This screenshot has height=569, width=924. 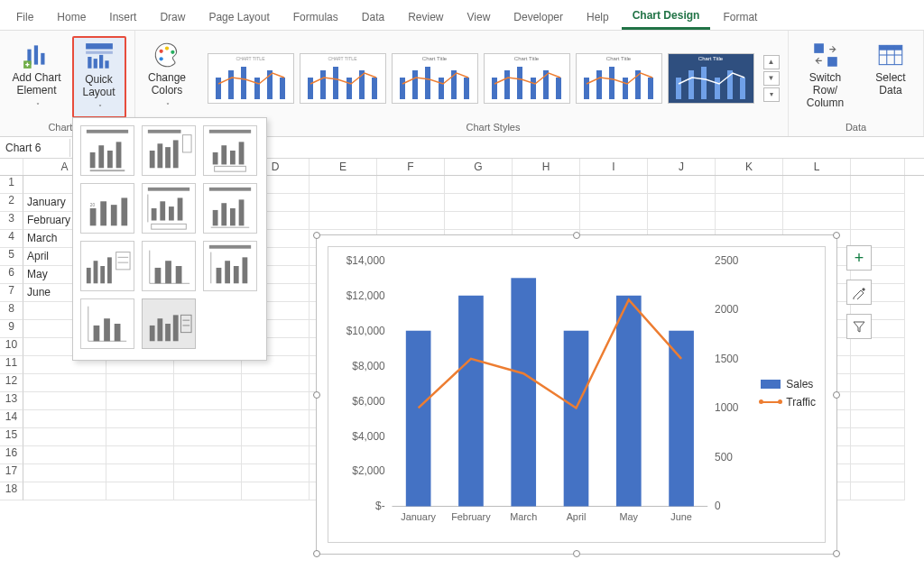 I want to click on tab-pagelayout: Page Layout, so click(x=238, y=17).